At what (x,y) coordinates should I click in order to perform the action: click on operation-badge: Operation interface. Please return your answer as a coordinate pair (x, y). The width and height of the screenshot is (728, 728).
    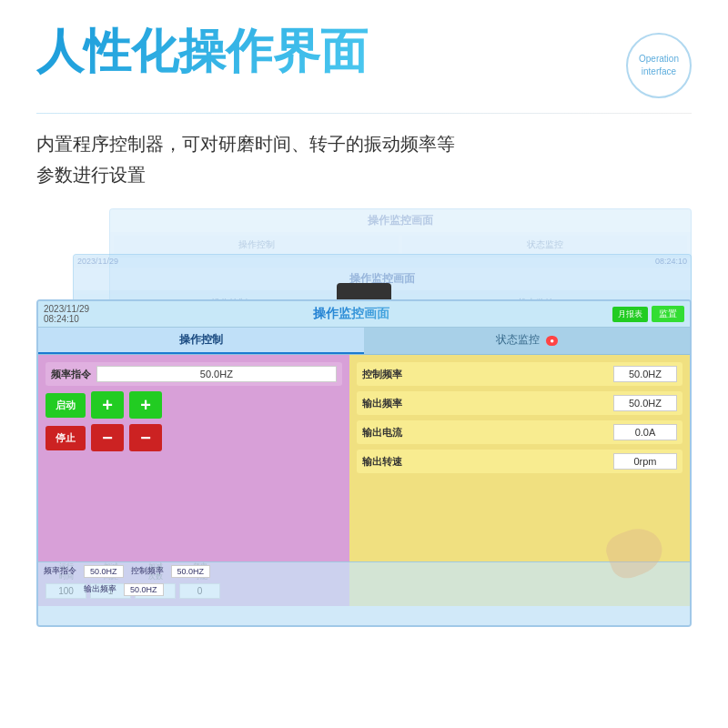
    Looking at the image, I should click on (659, 66).